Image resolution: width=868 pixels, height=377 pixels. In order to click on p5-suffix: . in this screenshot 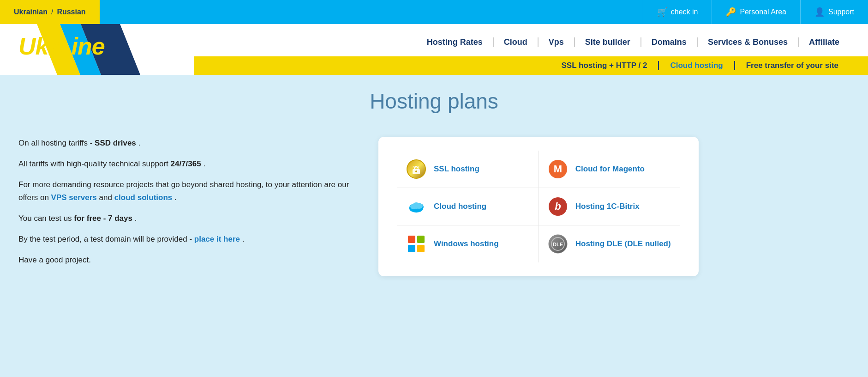, I will do `click(242, 239)`.